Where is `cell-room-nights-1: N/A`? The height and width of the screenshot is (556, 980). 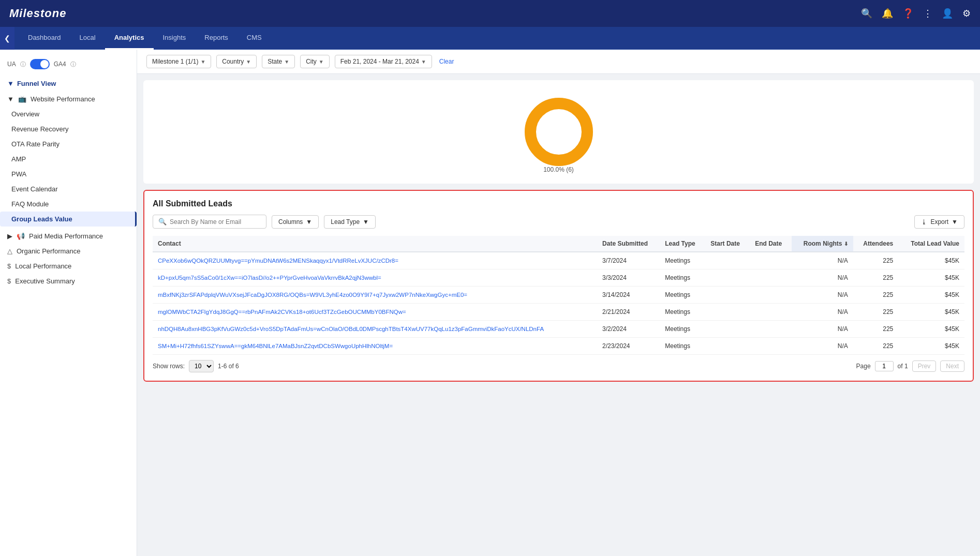 cell-room-nights-1: N/A is located at coordinates (823, 278).